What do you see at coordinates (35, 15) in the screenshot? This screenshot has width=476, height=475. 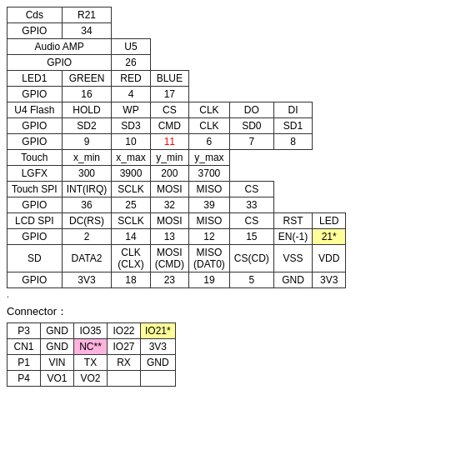 I see `cell: Cds` at bounding box center [35, 15].